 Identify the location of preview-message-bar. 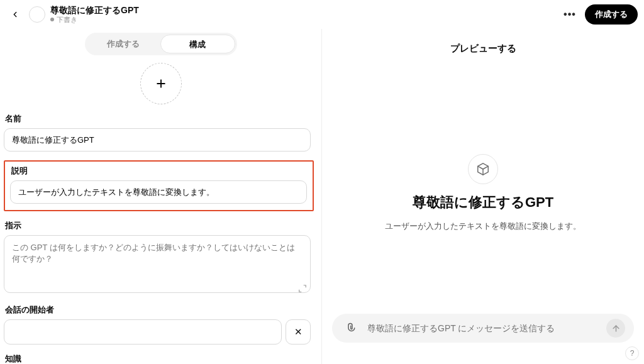
(483, 328).